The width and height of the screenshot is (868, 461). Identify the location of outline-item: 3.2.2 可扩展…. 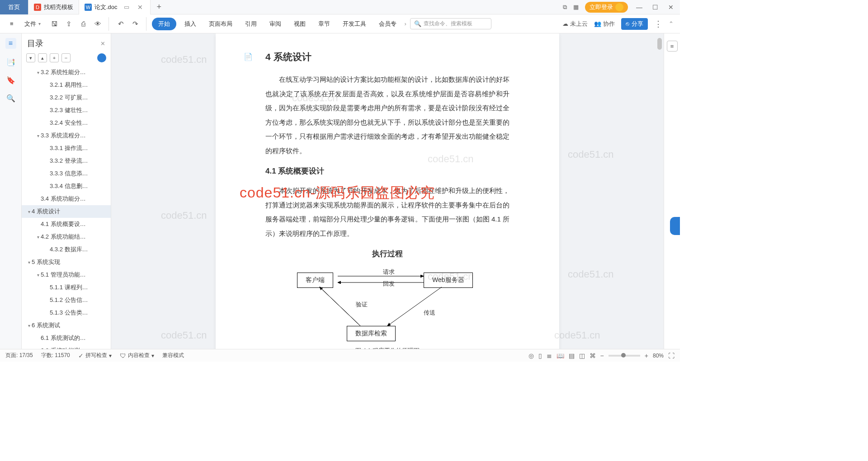
(66, 98).